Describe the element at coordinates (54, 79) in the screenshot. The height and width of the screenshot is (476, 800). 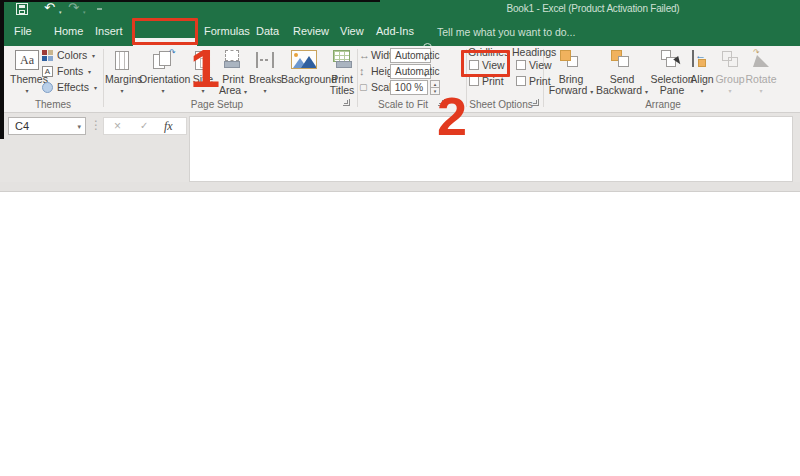
I see `themes-group: Aa Themes ▾ Colors ▾ A Fonts ▾` at that location.